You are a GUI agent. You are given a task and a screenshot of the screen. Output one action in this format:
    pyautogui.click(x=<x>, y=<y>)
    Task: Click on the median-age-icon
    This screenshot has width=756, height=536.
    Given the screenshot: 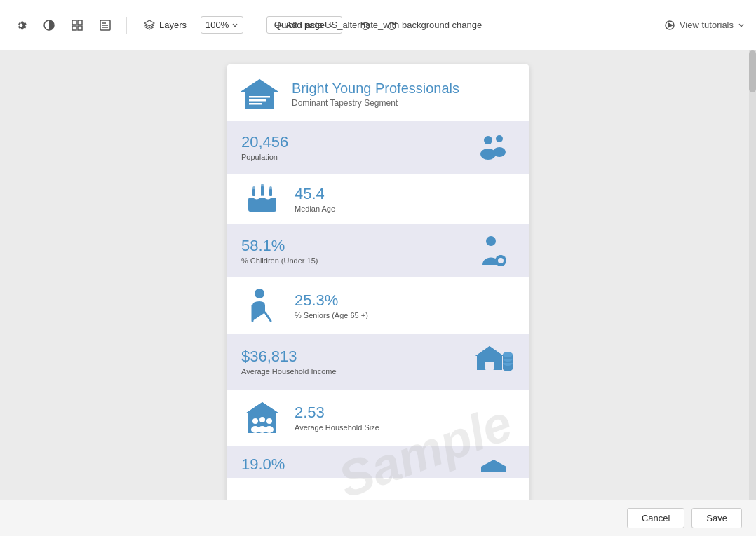 What is the action you would take?
    pyautogui.click(x=262, y=199)
    